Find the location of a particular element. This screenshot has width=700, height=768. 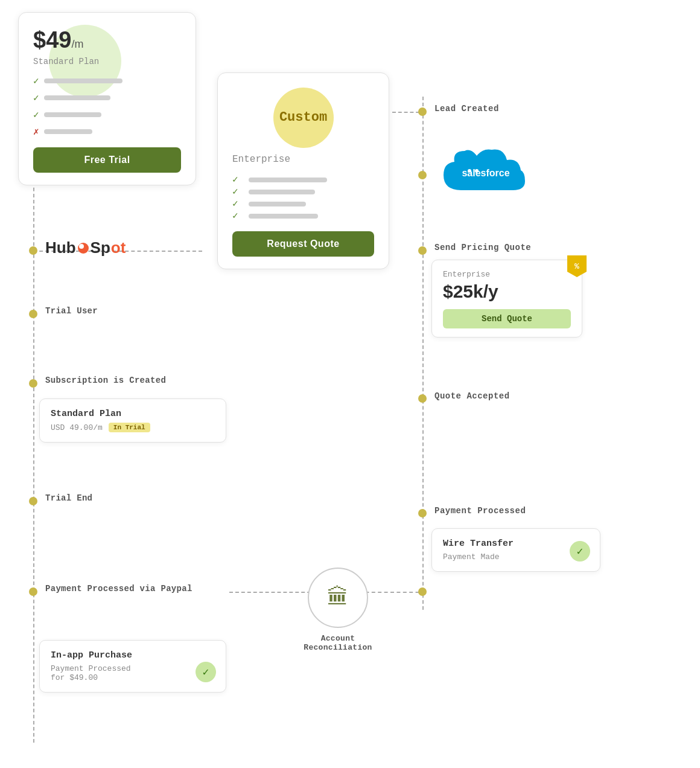

enterprise-feature-list: ✓ ✓ ✓ ✓ is located at coordinates (303, 197).